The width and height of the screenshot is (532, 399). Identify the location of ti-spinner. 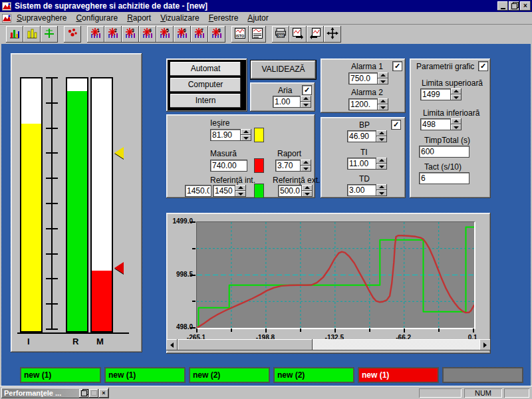
(382, 164).